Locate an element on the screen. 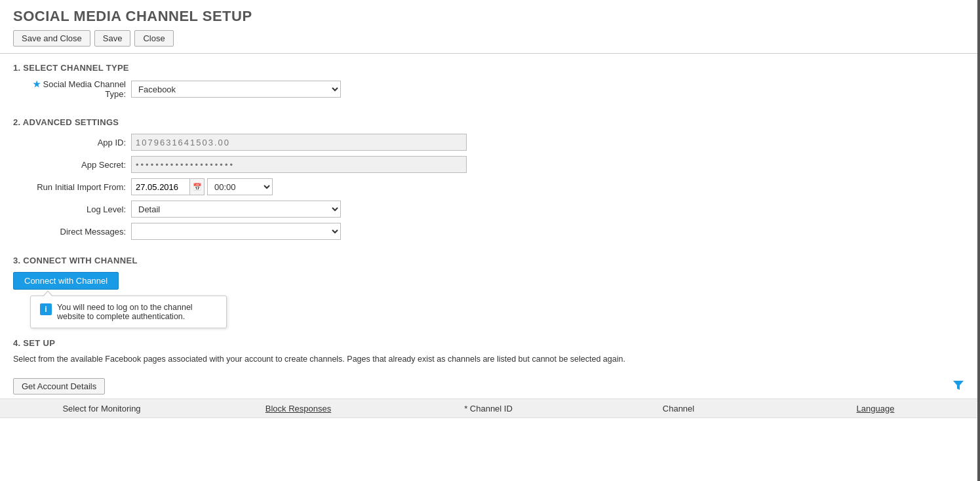 The height and width of the screenshot is (481, 980). toolbar: Save and Close Save Close is located at coordinates (489, 42).